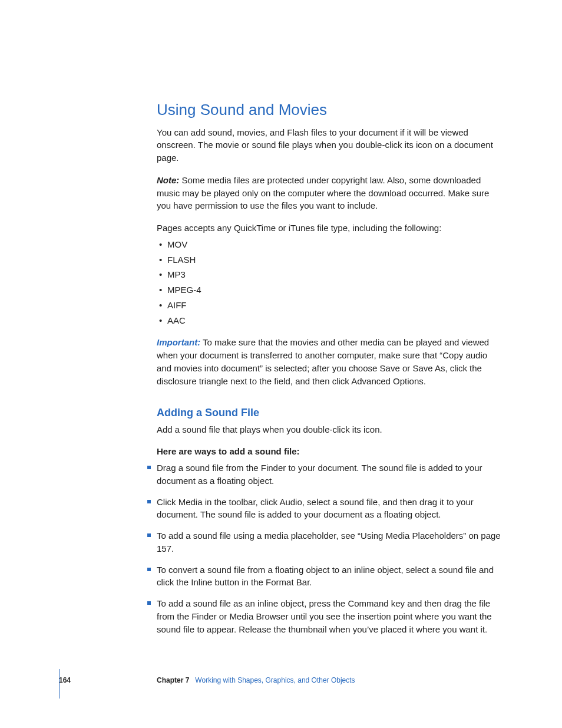  I want to click on important-paragraph: Important: To make sure that the movies …, so click(330, 362).